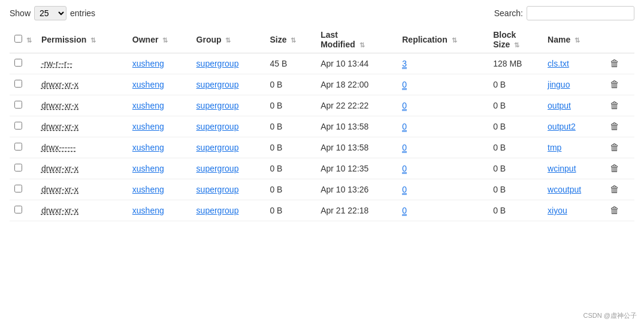 The height and width of the screenshot is (325, 644). What do you see at coordinates (18, 146) in the screenshot?
I see `row-4-checkbox` at bounding box center [18, 146].